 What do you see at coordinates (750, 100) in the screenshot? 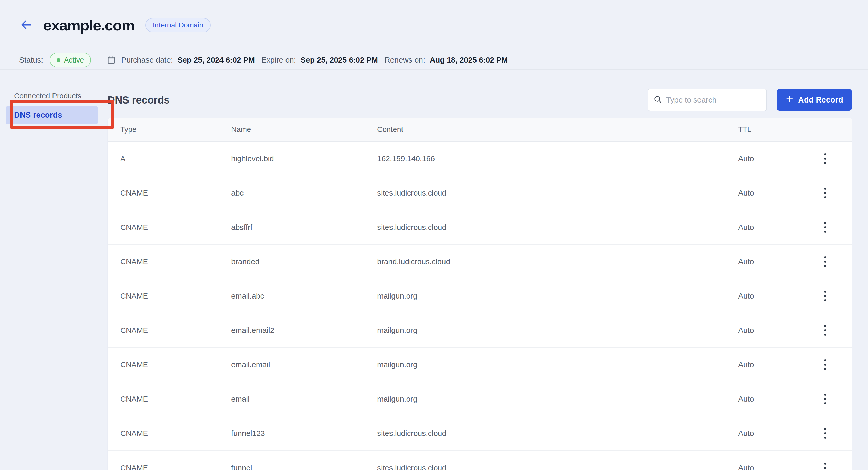
I see `table-controls: Add Record` at bounding box center [750, 100].